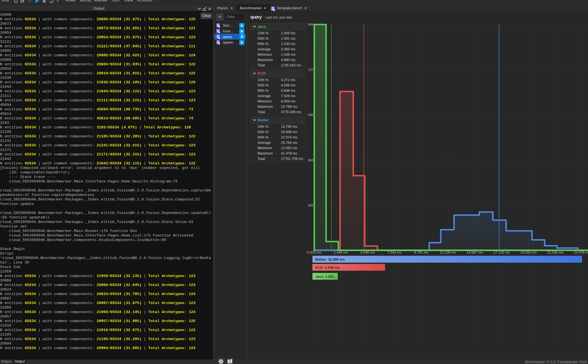 Image resolution: width=588 pixels, height=364 pixels. Describe the element at coordinates (581, 253) in the screenshot. I see `svg-text: 24.478 ms` at that location.